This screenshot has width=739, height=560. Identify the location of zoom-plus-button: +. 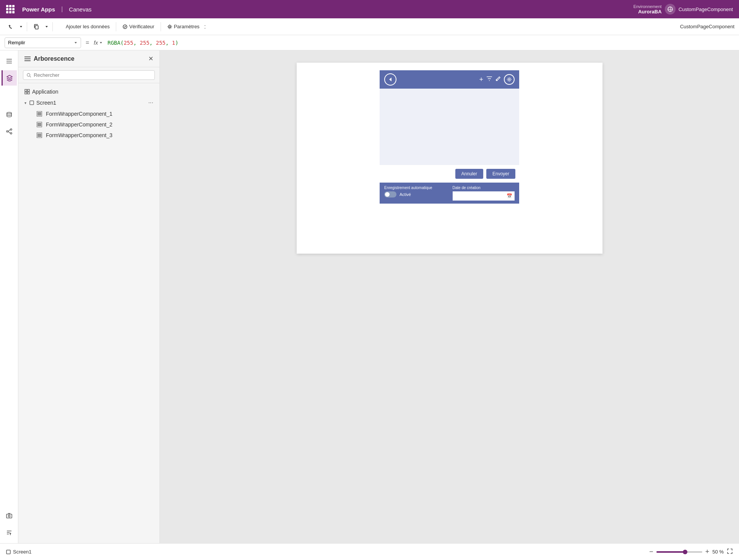
(707, 552).